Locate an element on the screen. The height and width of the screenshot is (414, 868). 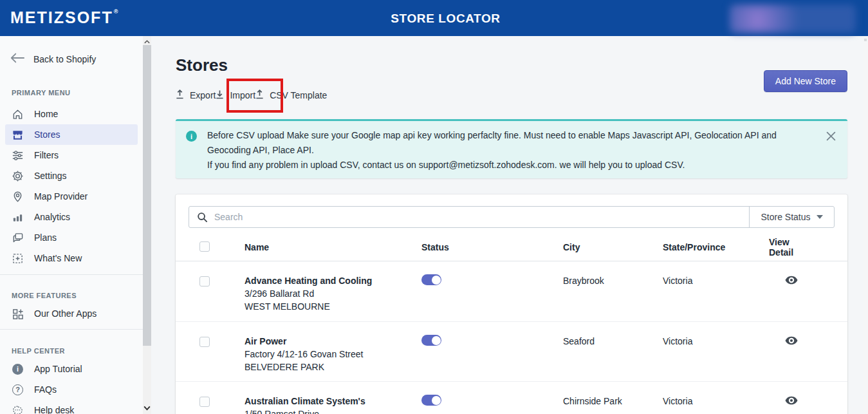
search-input is located at coordinates (481, 217).